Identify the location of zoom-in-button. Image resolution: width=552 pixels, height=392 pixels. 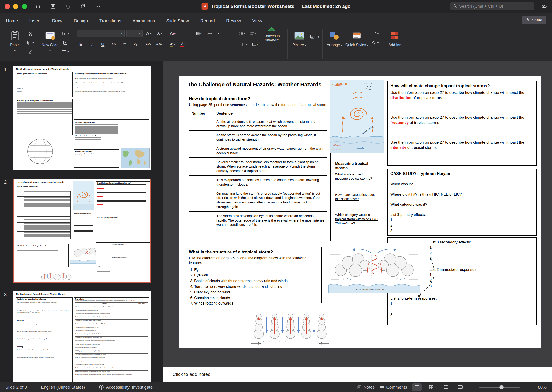
(527, 387).